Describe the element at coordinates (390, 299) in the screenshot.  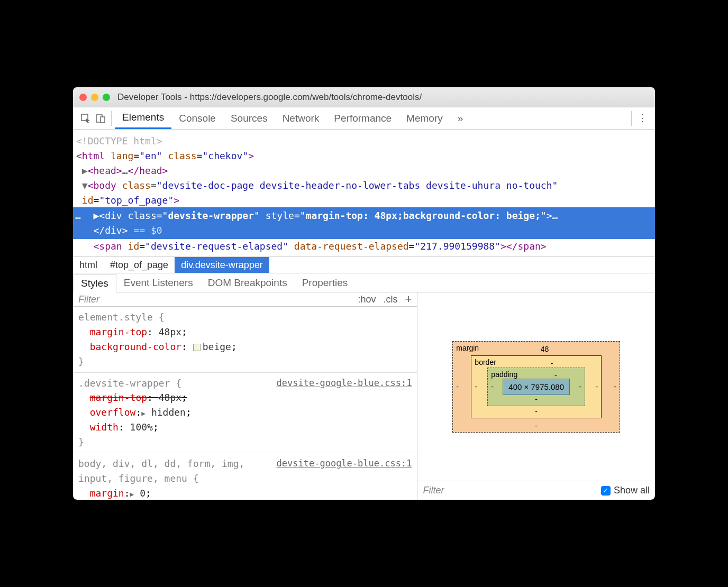
I see `cls-toggle: .cls` at that location.